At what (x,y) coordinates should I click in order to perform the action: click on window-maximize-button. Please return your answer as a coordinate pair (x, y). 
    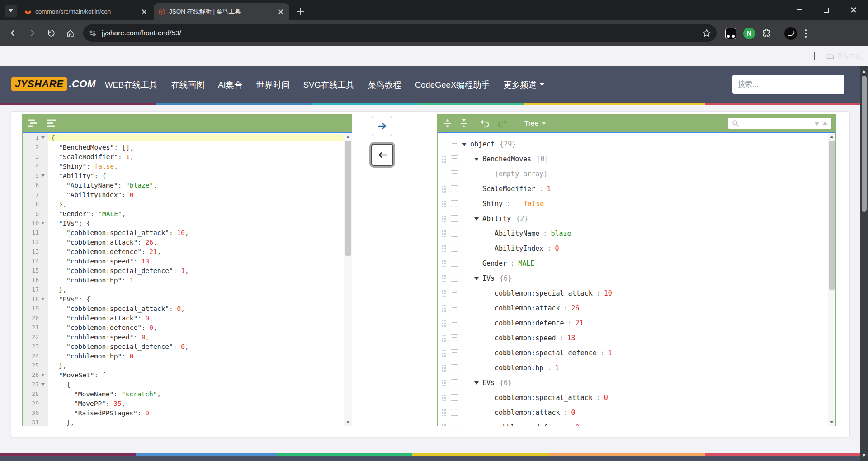
    Looking at the image, I should click on (826, 10).